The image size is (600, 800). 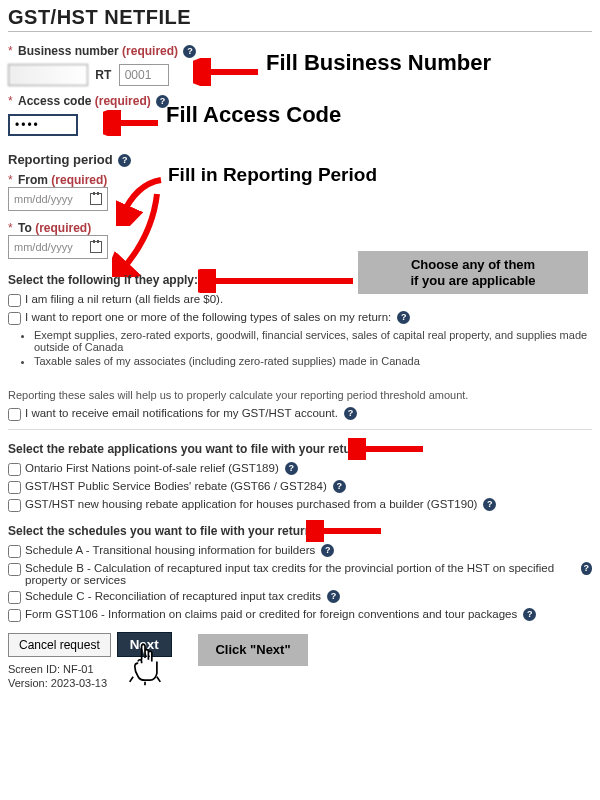 What do you see at coordinates (14, 318) in the screenshot?
I see `report-types-checkbox` at bounding box center [14, 318].